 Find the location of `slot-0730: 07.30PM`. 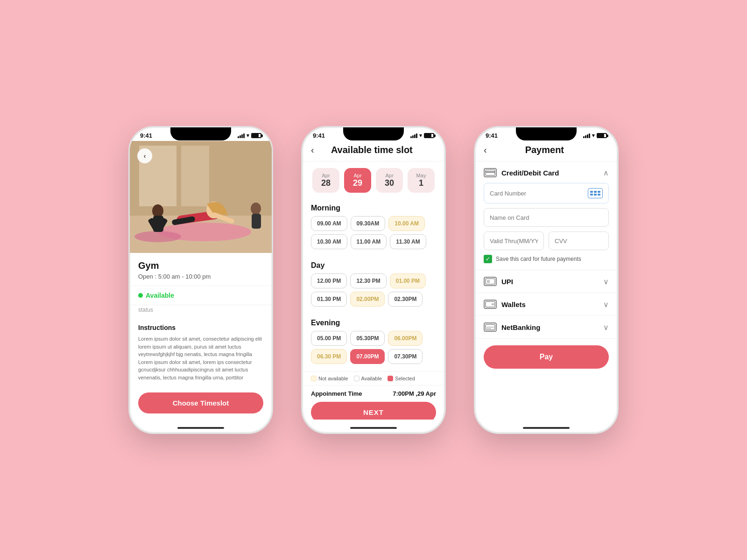

slot-0730: 07.30PM is located at coordinates (405, 357).